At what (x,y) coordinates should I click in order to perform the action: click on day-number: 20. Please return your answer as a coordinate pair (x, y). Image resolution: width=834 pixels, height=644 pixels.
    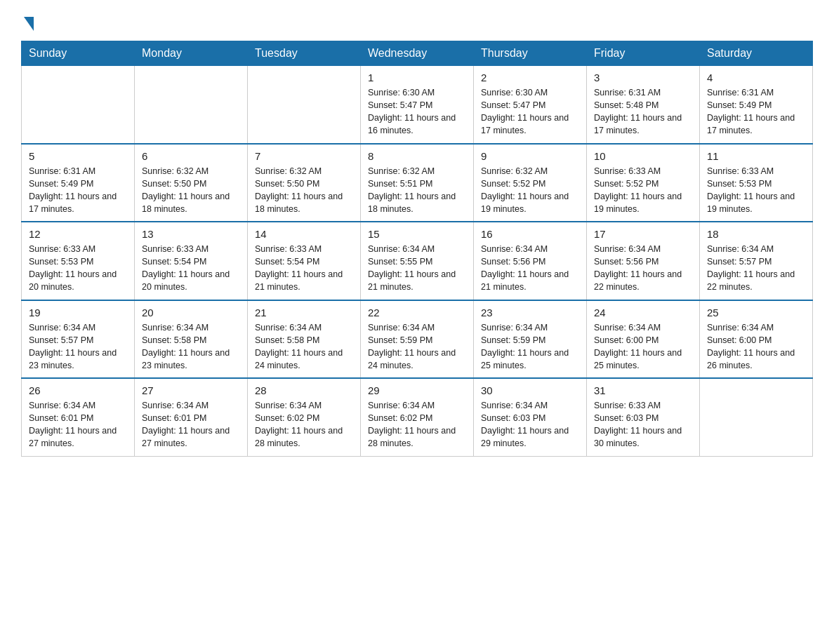
    Looking at the image, I should click on (191, 313).